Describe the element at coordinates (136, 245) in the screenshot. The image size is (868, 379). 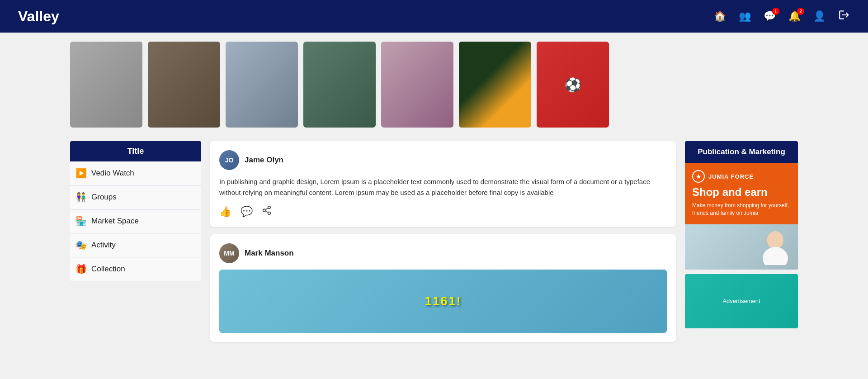
I see `sidebar-item-activity: 🎭 Activity` at that location.